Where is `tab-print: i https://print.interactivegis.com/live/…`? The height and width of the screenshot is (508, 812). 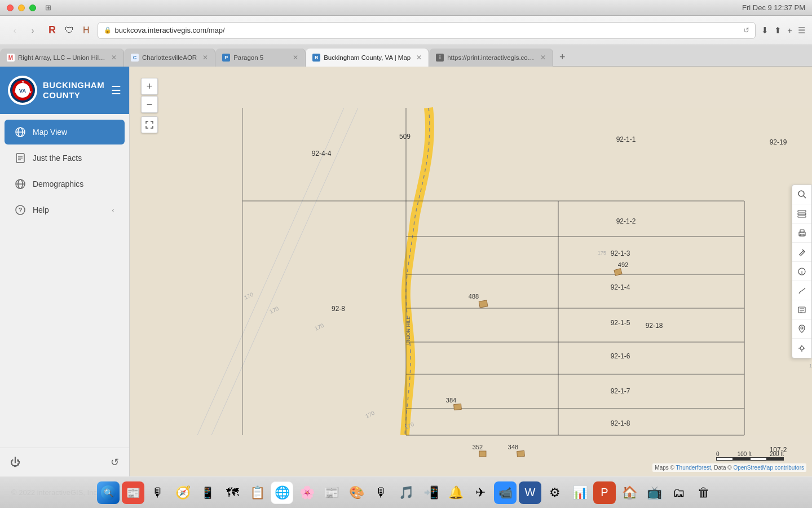
tab-print: i https://print.interactivegis.com/live/… is located at coordinates (491, 58).